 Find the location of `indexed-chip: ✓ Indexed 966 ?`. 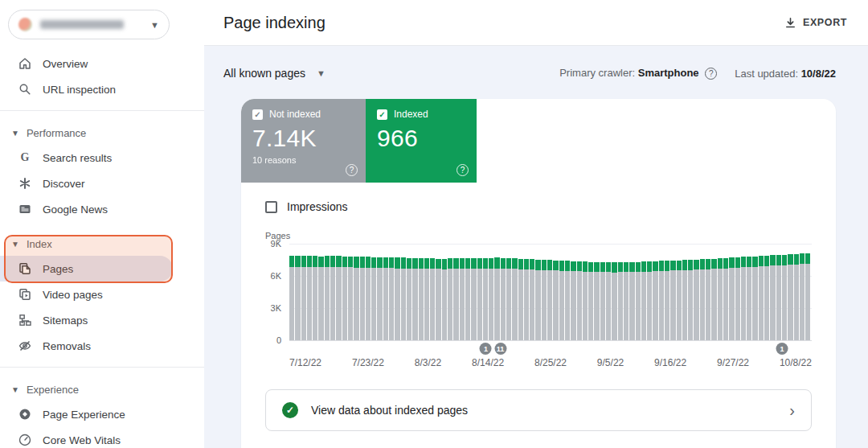

indexed-chip: ✓ Indexed 966 ? is located at coordinates (421, 141).